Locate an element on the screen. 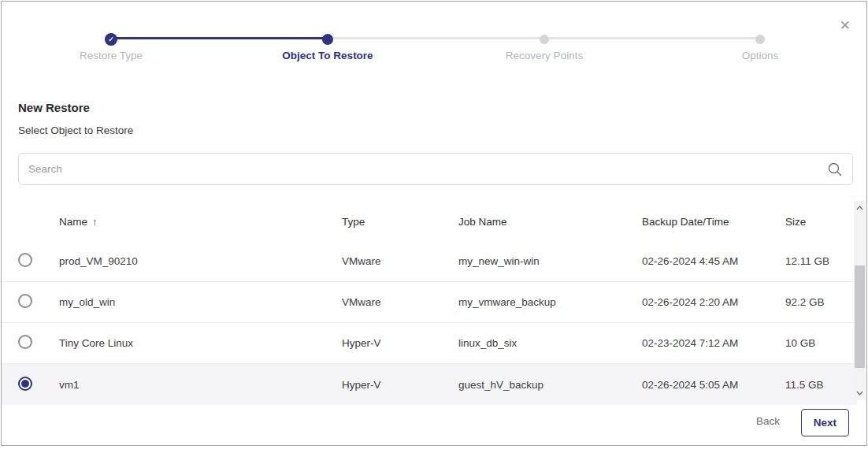 The width and height of the screenshot is (868, 453). row-size: 10 GB is located at coordinates (821, 343).